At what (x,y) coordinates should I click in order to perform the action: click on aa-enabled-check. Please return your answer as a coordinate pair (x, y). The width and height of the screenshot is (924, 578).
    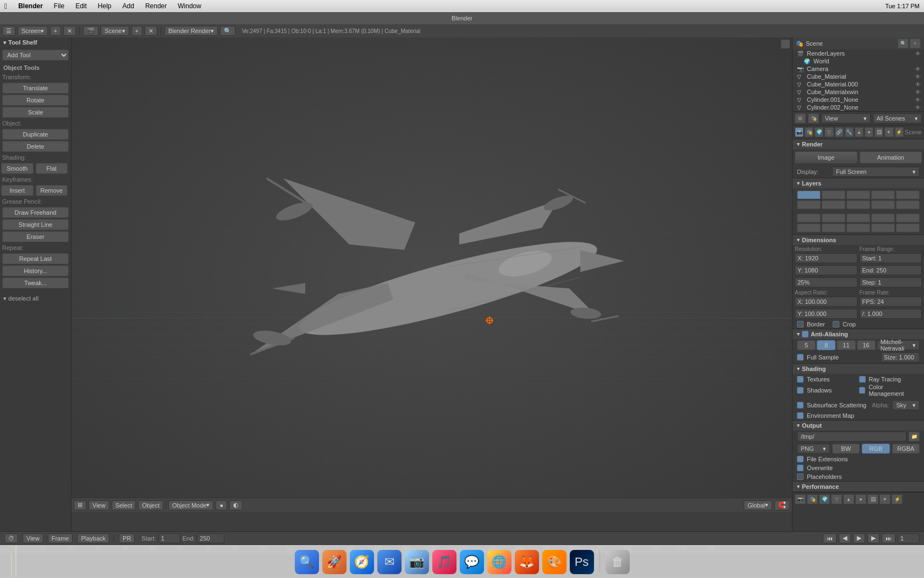
    Looking at the image, I should click on (805, 334).